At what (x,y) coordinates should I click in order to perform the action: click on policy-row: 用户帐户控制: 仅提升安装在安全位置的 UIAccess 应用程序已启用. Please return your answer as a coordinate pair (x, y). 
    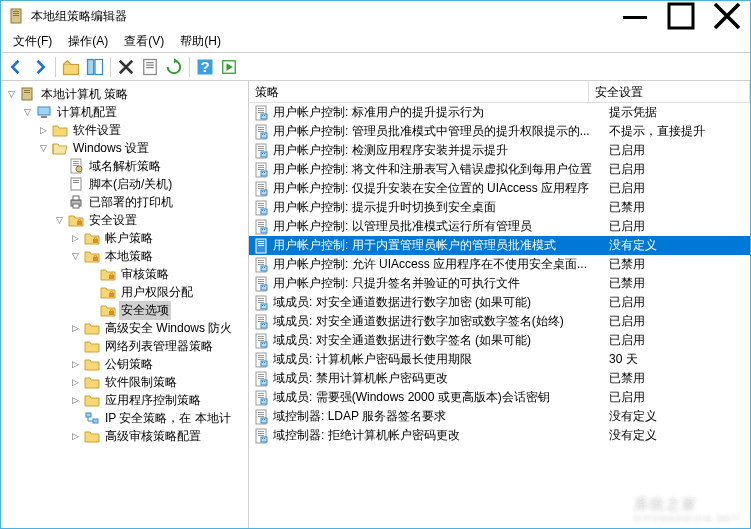
    Looking at the image, I should click on (500, 188).